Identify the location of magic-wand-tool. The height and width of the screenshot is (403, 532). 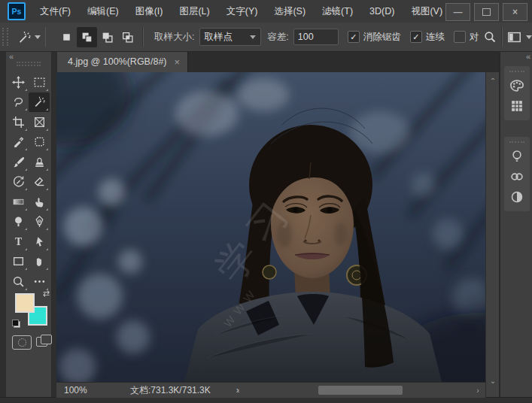
(39, 102).